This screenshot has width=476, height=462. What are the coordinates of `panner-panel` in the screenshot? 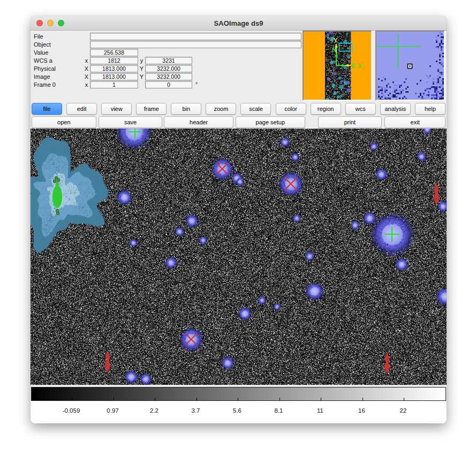 It's located at (337, 65).